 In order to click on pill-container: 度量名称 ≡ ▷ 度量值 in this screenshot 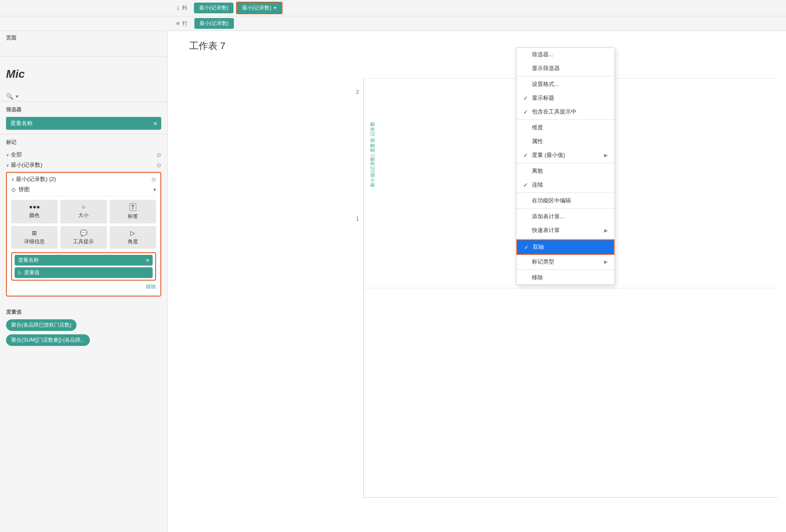, I will do `click(83, 266)`.